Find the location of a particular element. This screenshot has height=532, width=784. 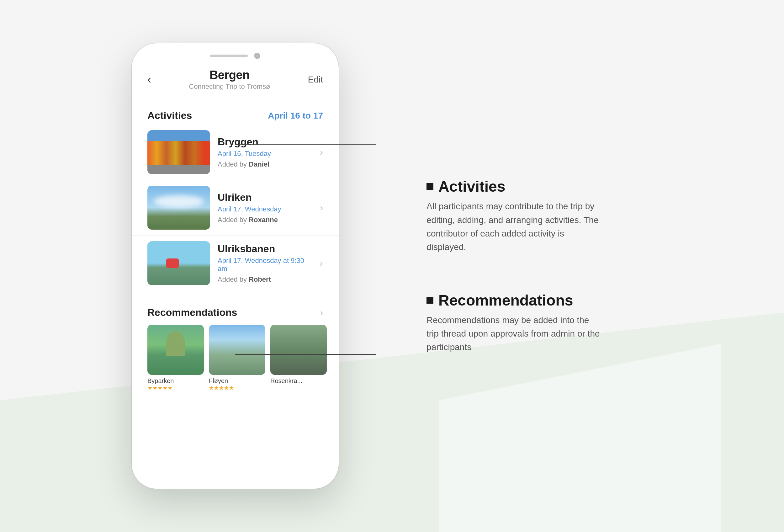

activity-item-ulriksbanen: Ulriksbanen April 17, Wednesday at 9:30 … is located at coordinates (235, 263).